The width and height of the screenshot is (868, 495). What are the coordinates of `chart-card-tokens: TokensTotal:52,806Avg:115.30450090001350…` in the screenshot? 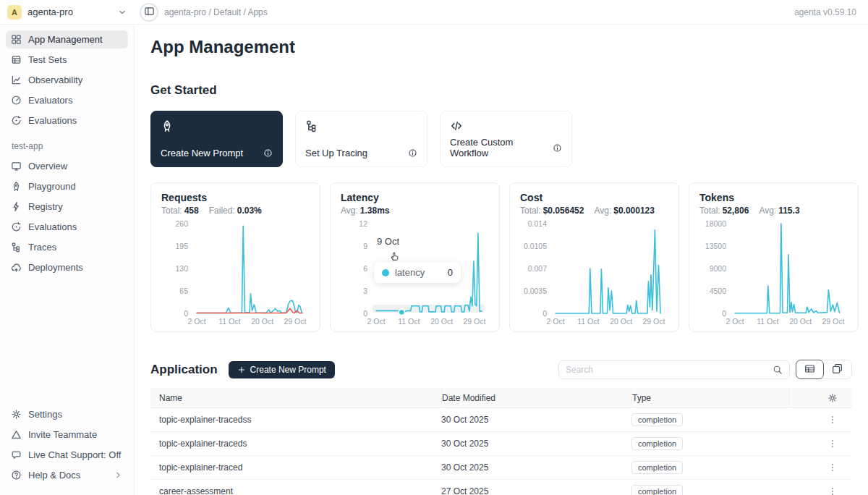 It's located at (774, 258).